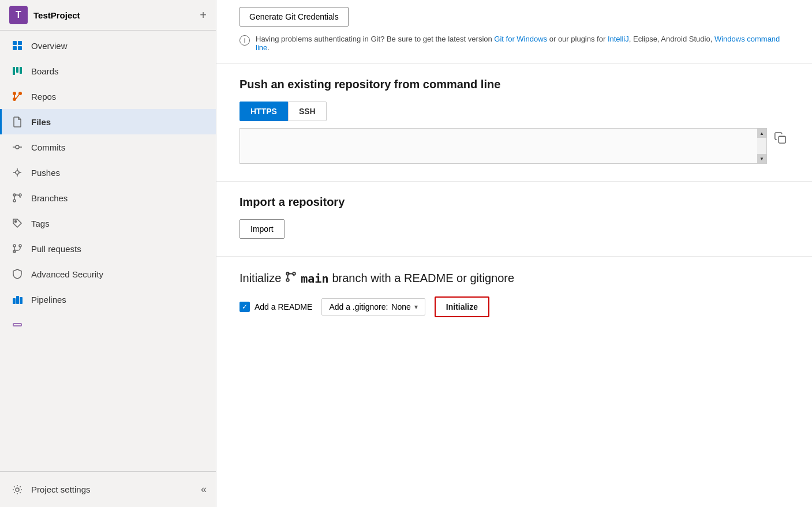 The height and width of the screenshot is (507, 812). Describe the element at coordinates (514, 32) in the screenshot. I see `generate-credentials-section: Generate Git Credentials i Having proble…` at that location.